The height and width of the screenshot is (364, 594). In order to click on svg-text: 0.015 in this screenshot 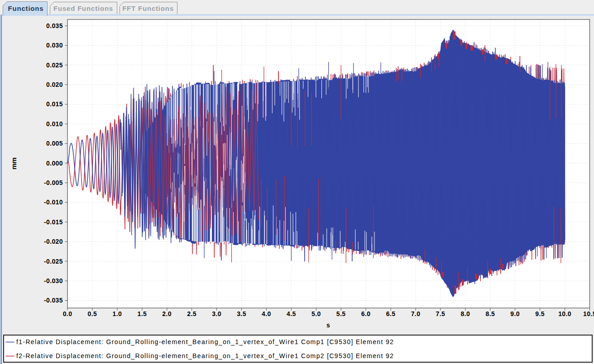, I will do `click(54, 104)`.